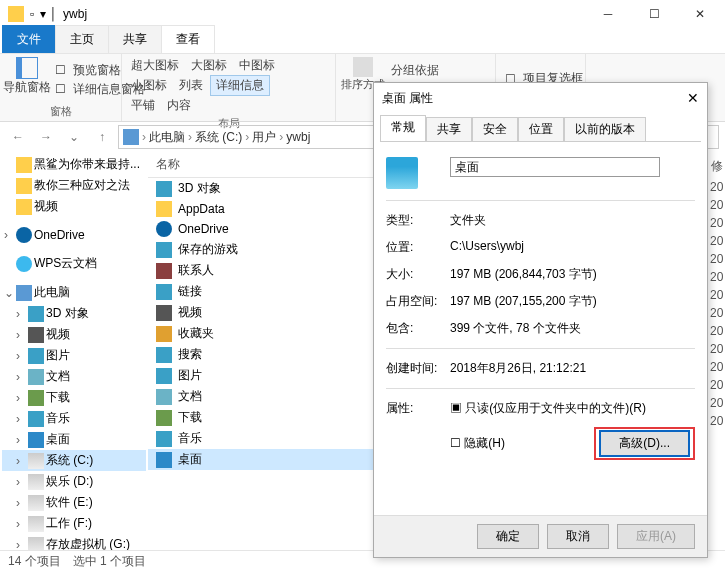 Image resolution: width=725 pixels, height=573 pixels. What do you see at coordinates (572, 220) in the screenshot?
I see `type-value: 文件夹` at bounding box center [572, 220].